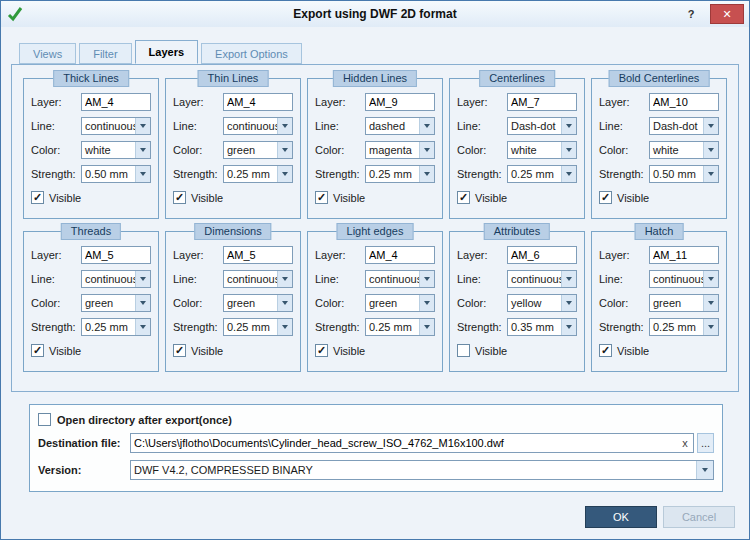  Describe the element at coordinates (44, 420) in the screenshot. I see `open-directory-checkbox` at that location.